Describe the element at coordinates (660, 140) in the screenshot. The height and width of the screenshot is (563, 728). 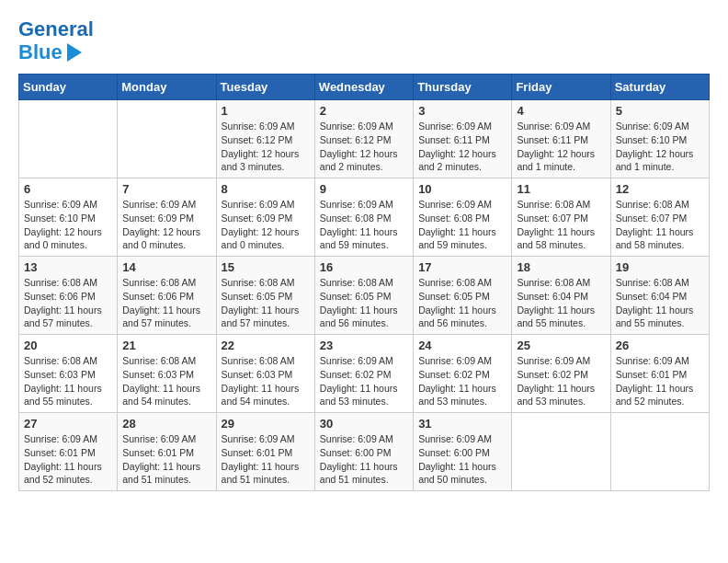
I see `calendar-cell: 5Sunrise: 6:09 AM Sunset: 6:10 PM Daylig…` at that location.